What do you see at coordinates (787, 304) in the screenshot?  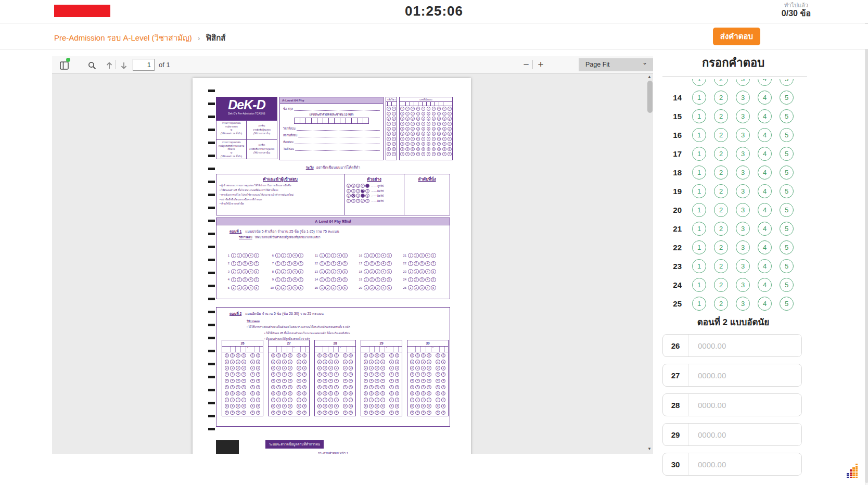 I see `choice-bubble-q25-5: 5` at bounding box center [787, 304].